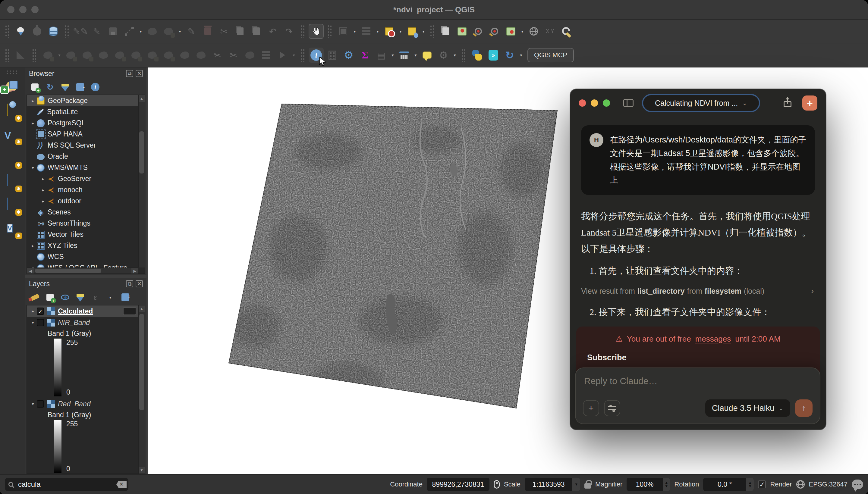  Describe the element at coordinates (366, 31) in the screenshot. I see `select-by-form-button` at that location.